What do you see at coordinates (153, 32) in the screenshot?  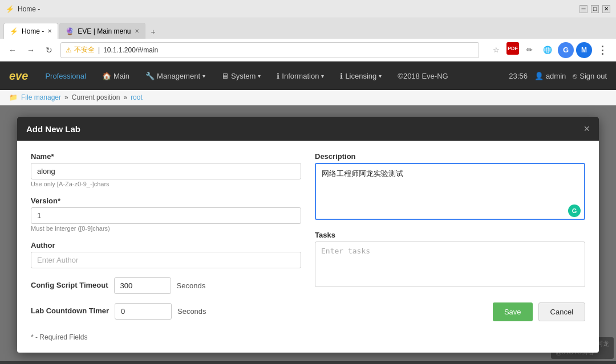 I see `add-tab-button: +` at bounding box center [153, 32].